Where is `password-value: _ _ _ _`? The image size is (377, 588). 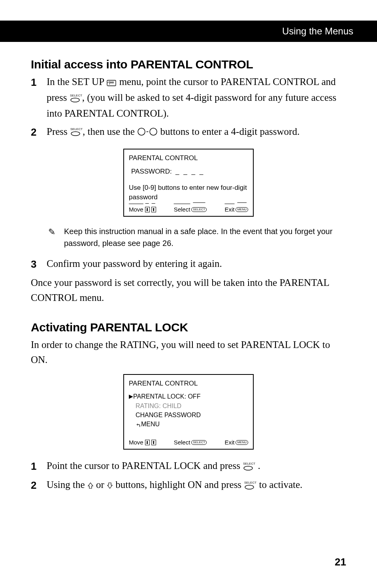 password-value: _ _ _ _ is located at coordinates (190, 172).